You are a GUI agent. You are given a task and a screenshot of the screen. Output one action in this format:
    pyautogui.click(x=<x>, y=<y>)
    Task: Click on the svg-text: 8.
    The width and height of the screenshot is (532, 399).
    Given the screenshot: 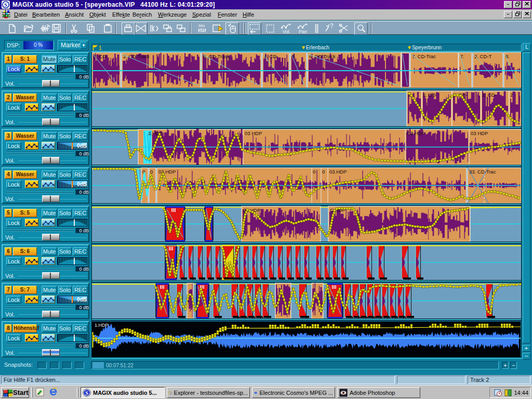 What is the action you would take?
    pyautogui.click(x=508, y=56)
    